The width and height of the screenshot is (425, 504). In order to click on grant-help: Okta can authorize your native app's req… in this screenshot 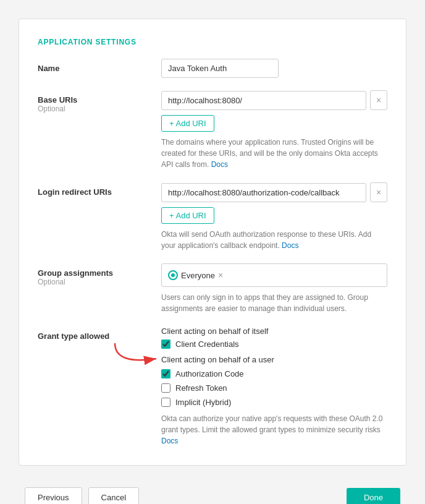, I will do `click(274, 430)`.